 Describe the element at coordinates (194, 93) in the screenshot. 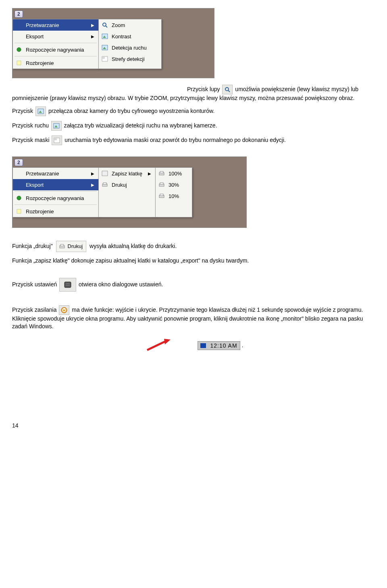

I see `paragraph-lupy: Przycisk lupy umożliwia powiększenie (le…` at that location.